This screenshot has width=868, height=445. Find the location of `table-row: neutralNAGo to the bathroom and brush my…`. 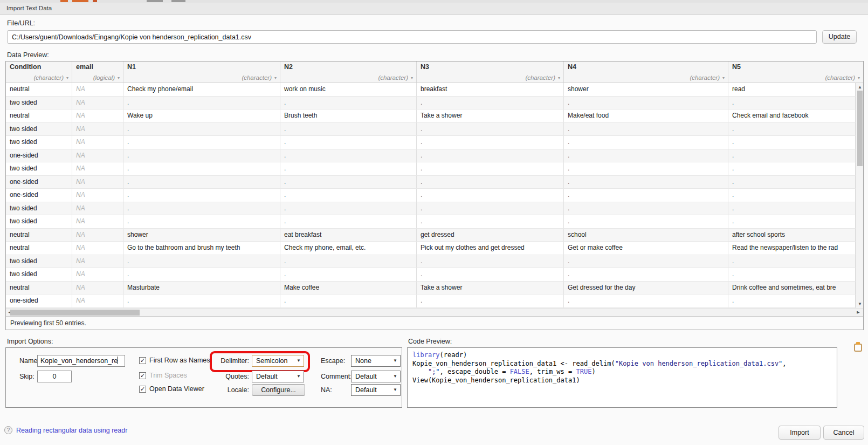

table-row: neutralNAGo to the bathroom and brush my… is located at coordinates (431, 248).